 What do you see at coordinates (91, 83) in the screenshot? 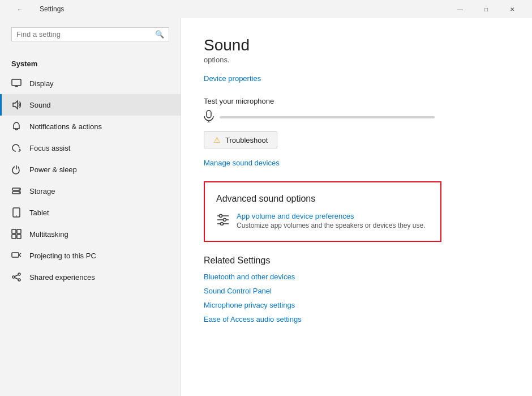
I see `sidebar-item-display: Display` at bounding box center [91, 83].